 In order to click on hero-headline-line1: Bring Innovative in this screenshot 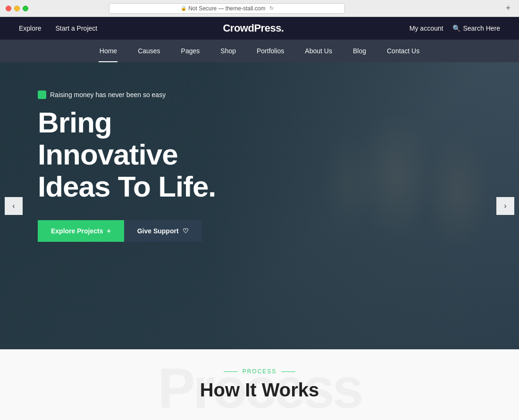, I will do `click(108, 139)`.